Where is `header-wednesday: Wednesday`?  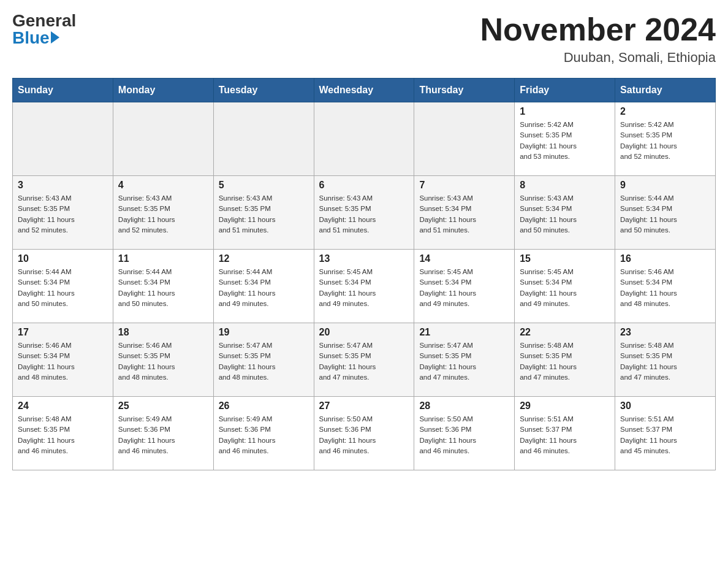 header-wednesday: Wednesday is located at coordinates (364, 91).